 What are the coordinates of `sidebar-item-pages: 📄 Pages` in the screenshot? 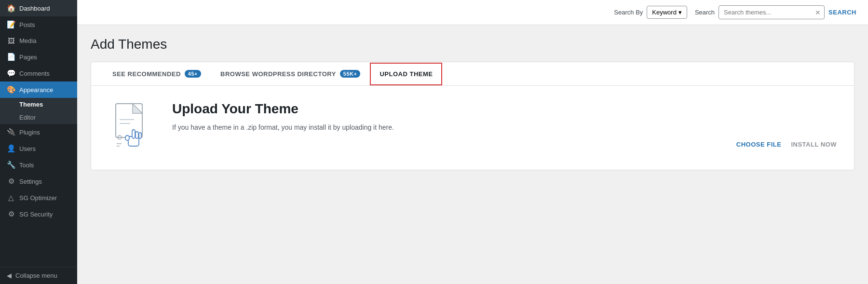 It's located at (39, 57).